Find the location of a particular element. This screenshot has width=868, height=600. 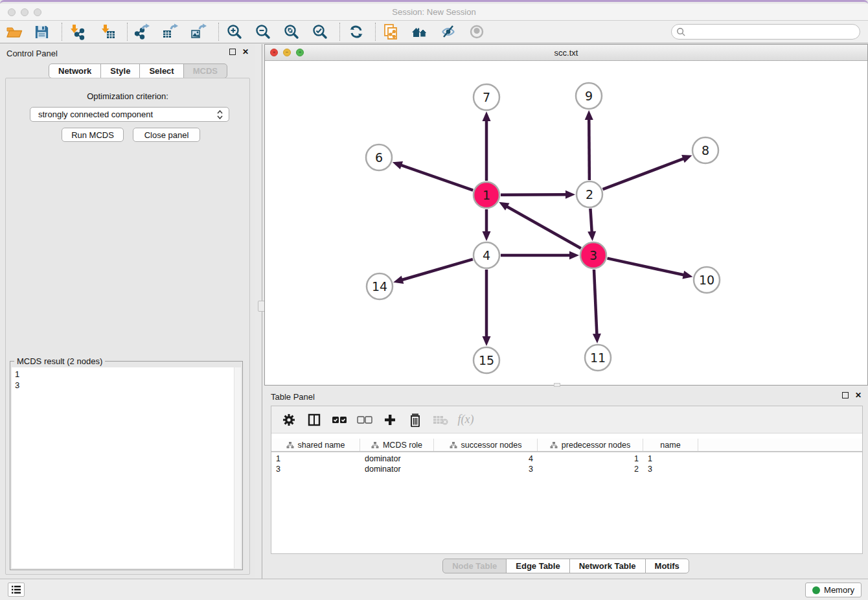

network-window-titlebar: × − + scc.txt is located at coordinates (566, 53).